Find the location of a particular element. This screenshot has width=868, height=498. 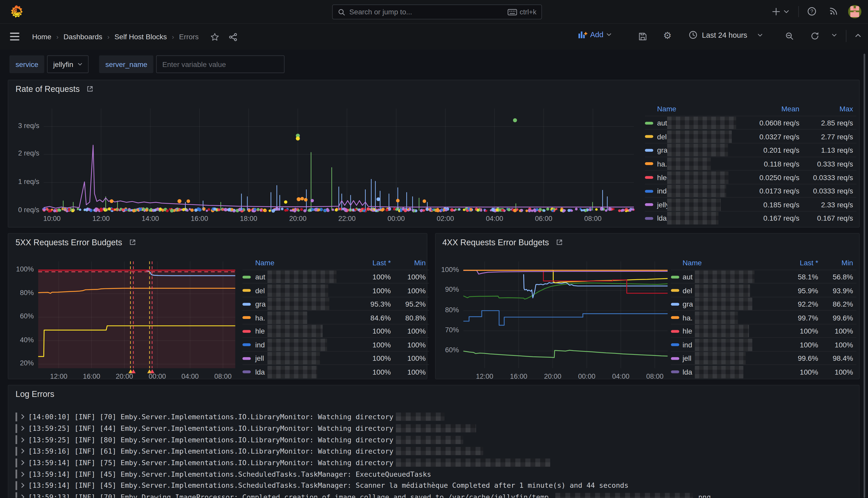

legend-value-2: 99.6% is located at coordinates (825, 318).